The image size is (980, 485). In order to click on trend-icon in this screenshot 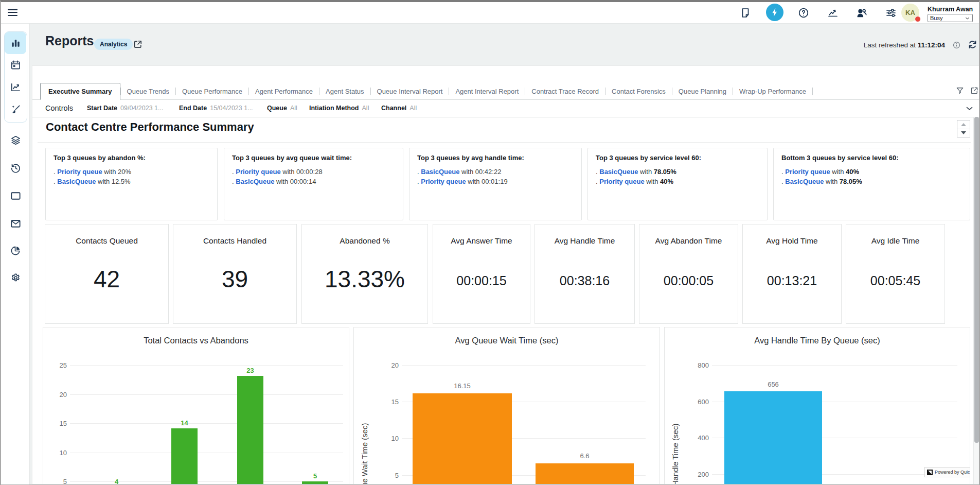, I will do `click(833, 13)`.